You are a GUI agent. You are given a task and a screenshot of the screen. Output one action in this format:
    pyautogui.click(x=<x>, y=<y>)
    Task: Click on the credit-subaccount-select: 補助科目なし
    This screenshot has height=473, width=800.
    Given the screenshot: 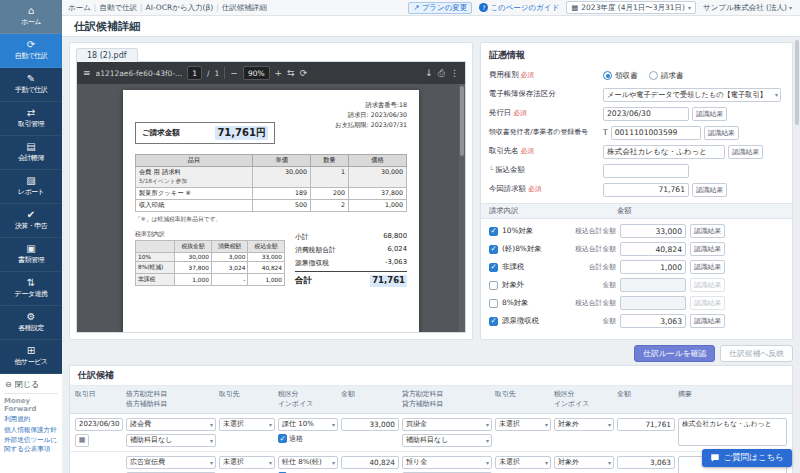 What is the action you would take?
    pyautogui.click(x=447, y=440)
    